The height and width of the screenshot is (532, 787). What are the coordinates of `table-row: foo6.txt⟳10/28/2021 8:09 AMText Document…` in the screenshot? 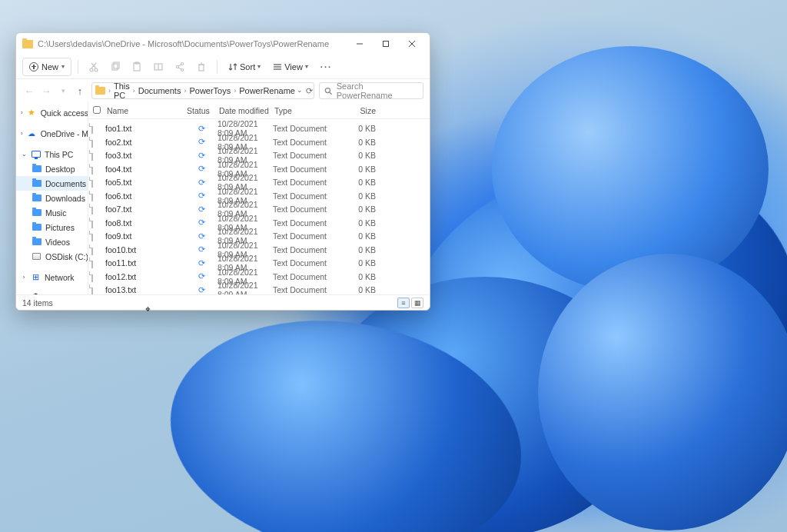 It's located at (259, 194).